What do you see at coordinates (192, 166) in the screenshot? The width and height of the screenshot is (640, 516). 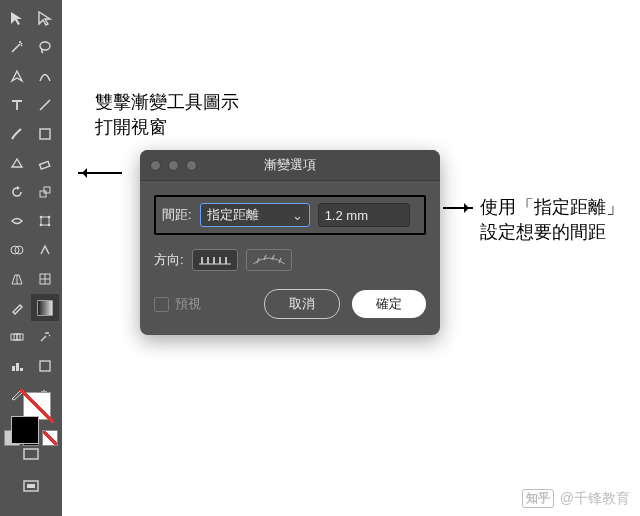 I see `zoom-icon` at bounding box center [192, 166].